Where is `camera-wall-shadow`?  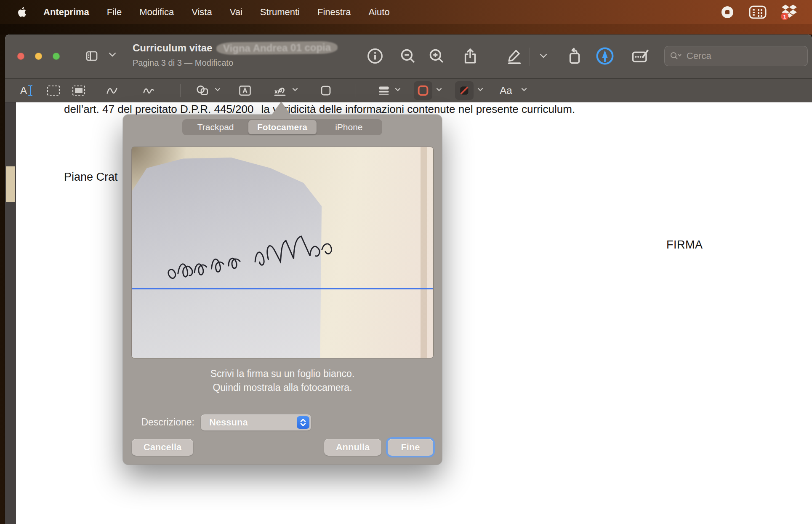 camera-wall-shadow is located at coordinates (424, 253).